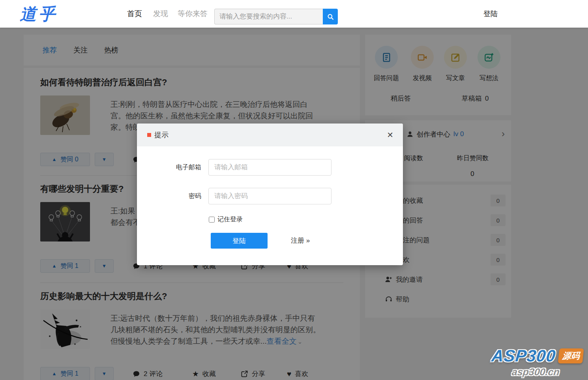 This screenshot has height=380, width=588. I want to click on register-link: 注册 », so click(300, 241).